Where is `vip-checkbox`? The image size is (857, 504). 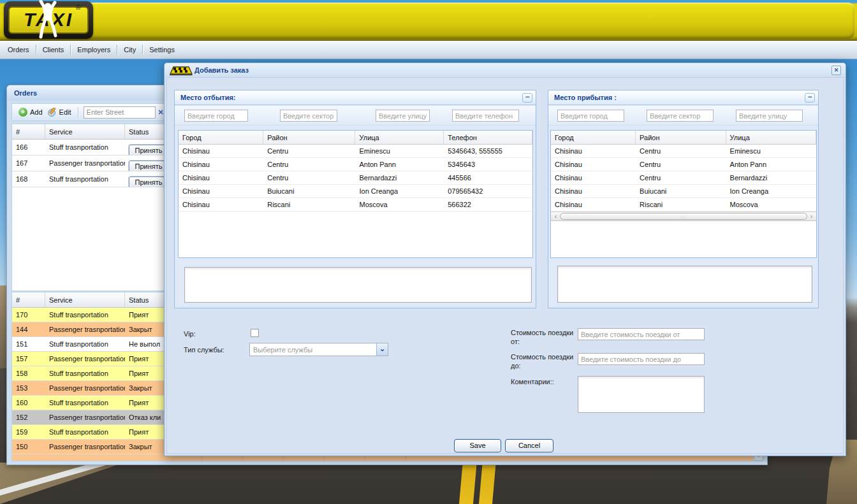 vip-checkbox is located at coordinates (255, 333).